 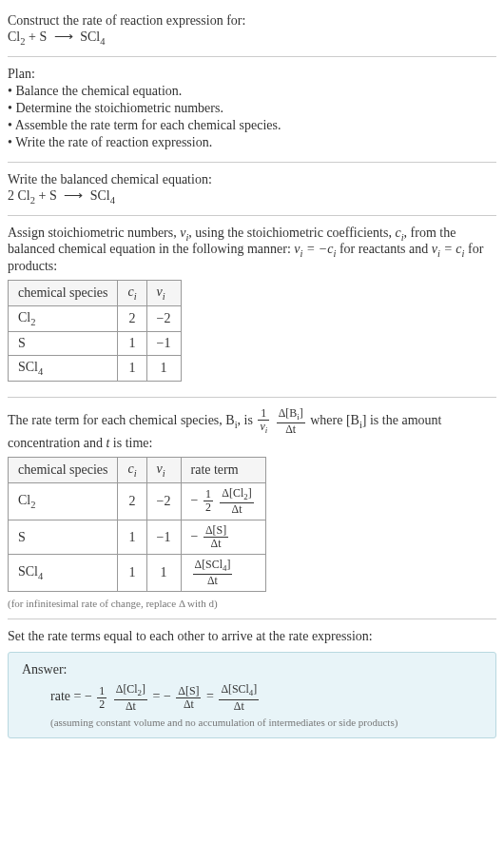 What do you see at coordinates (252, 250) in the screenshot?
I see `stoich-intro: Assign stoichiometric numbers, νi, using…` at bounding box center [252, 250].